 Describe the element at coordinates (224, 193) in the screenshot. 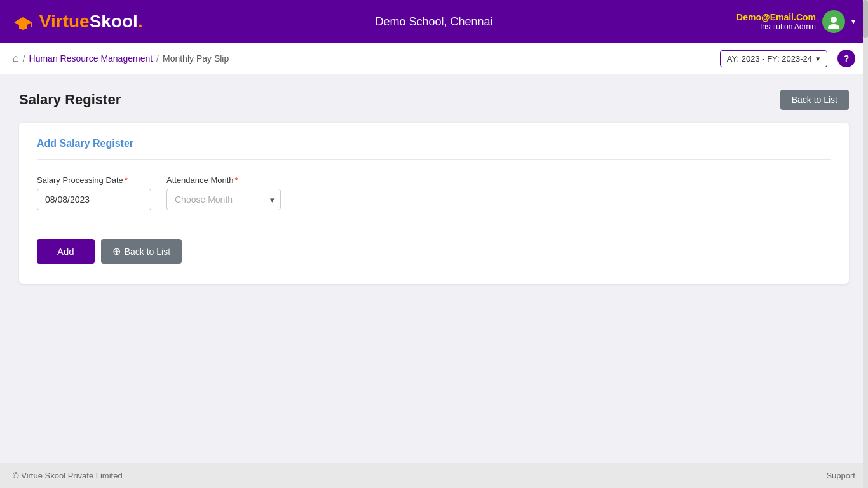

I see `attendance-month-group: Attendance Month* Choose Month January F…` at that location.